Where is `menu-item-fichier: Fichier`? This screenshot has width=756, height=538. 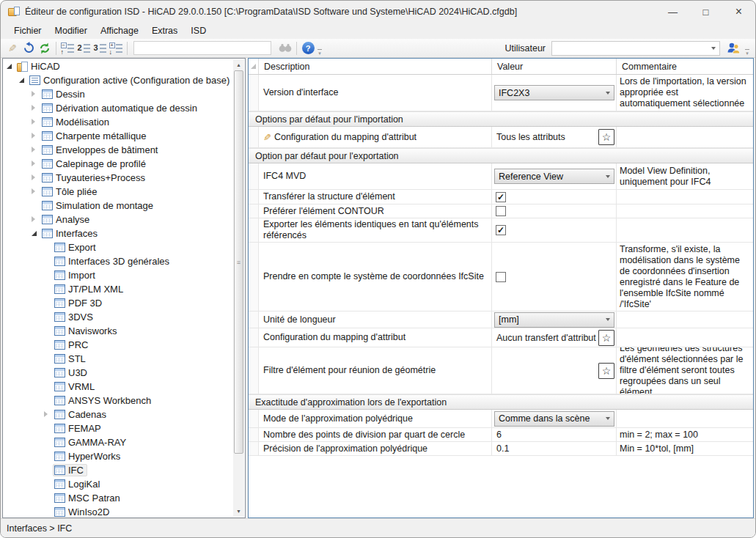
menu-item-fichier: Fichier is located at coordinates (28, 31).